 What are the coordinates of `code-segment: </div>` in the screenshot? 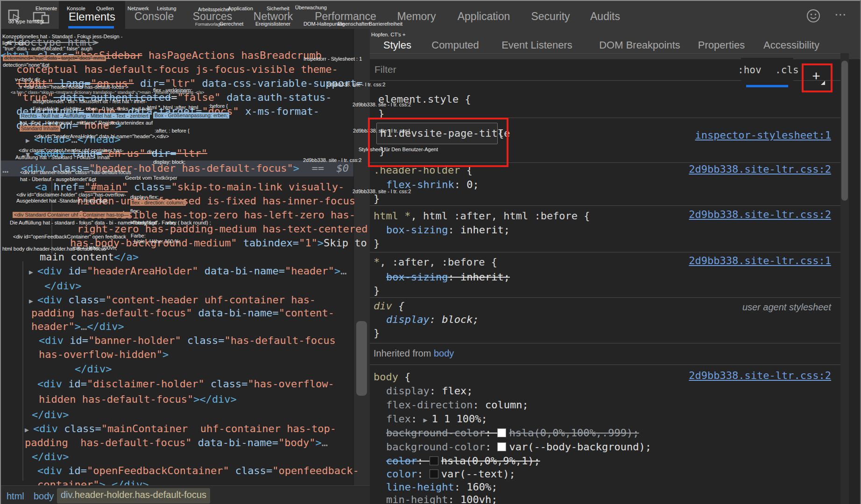 It's located at (50, 414).